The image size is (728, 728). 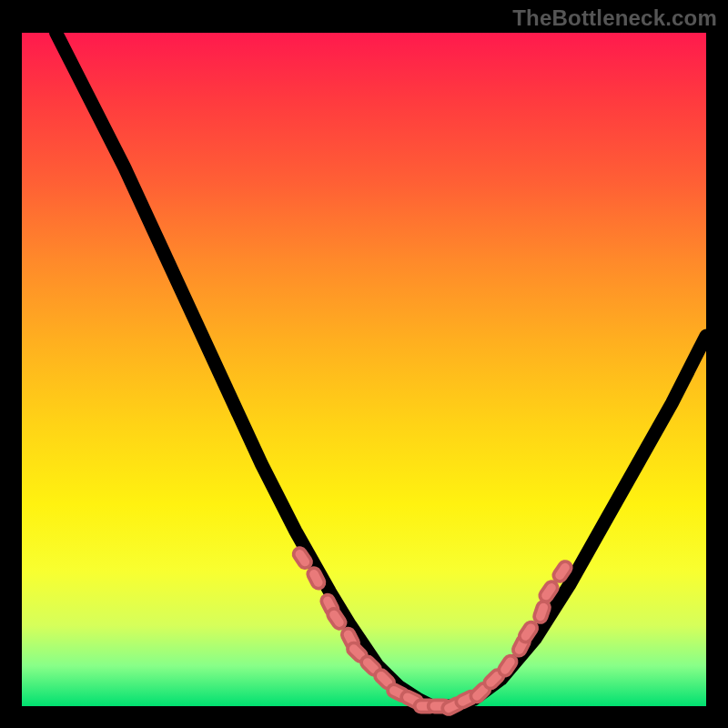 What do you see at coordinates (615, 18) in the screenshot?
I see `watermark-text: TheBottleneck.com` at bounding box center [615, 18].